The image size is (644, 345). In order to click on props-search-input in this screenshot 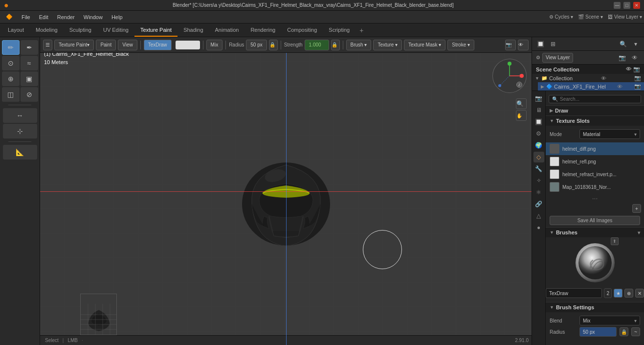, I will do `click(599, 99)`.